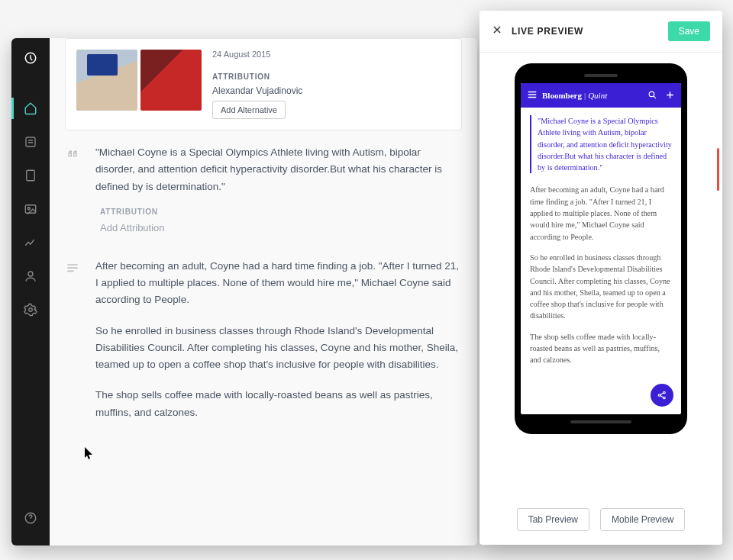 The height and width of the screenshot is (560, 733). I want to click on sidebar, so click(31, 291).